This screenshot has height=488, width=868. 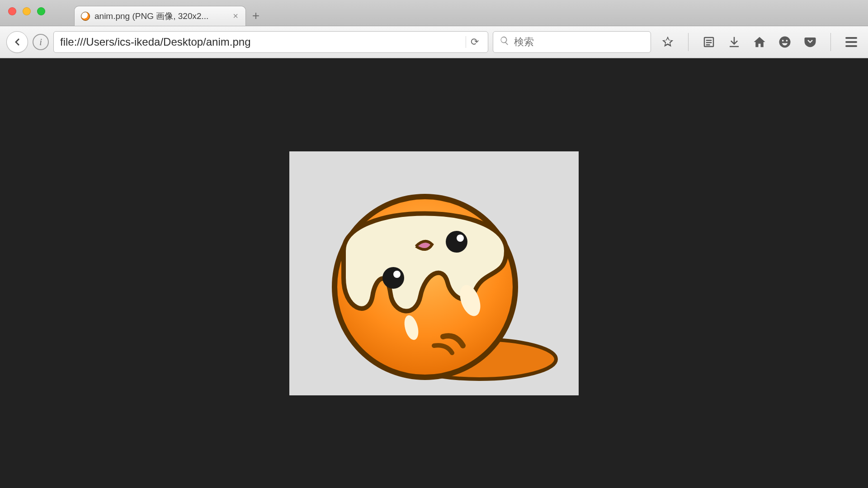 What do you see at coordinates (434, 29) in the screenshot?
I see `browser-chrome: anim.png (PNG 画像, 320x2... × + i file://…` at bounding box center [434, 29].